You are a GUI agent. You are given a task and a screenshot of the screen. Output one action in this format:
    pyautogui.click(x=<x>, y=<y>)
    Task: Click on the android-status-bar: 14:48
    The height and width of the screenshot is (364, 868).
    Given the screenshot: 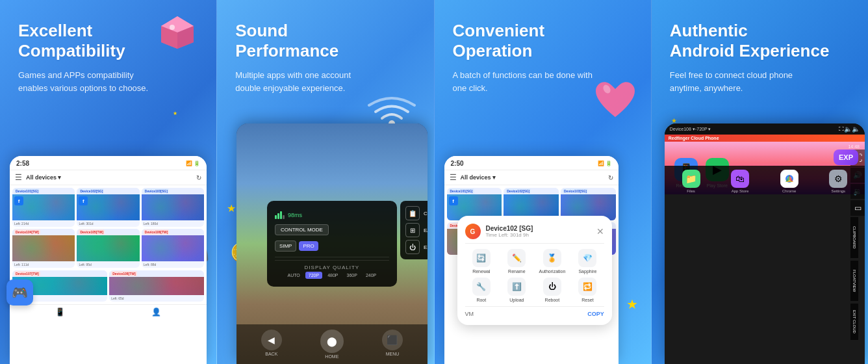 What is the action you would take?
    pyautogui.click(x=765, y=147)
    